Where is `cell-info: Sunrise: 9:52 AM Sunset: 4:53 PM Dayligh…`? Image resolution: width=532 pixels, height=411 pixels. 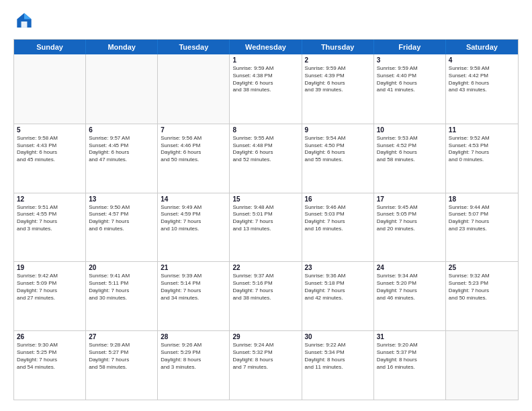 cell-info: Sunrise: 9:52 AM Sunset: 4:53 PM Dayligh… is located at coordinates (482, 149).